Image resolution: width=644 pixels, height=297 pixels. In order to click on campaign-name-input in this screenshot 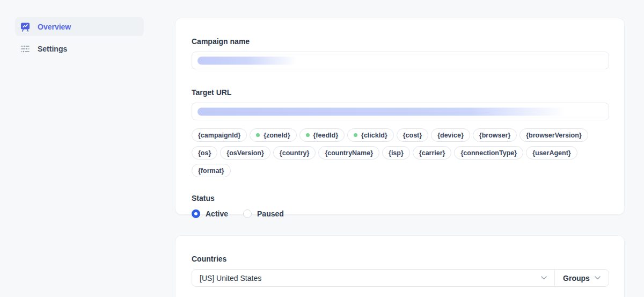, I will do `click(400, 60)`.